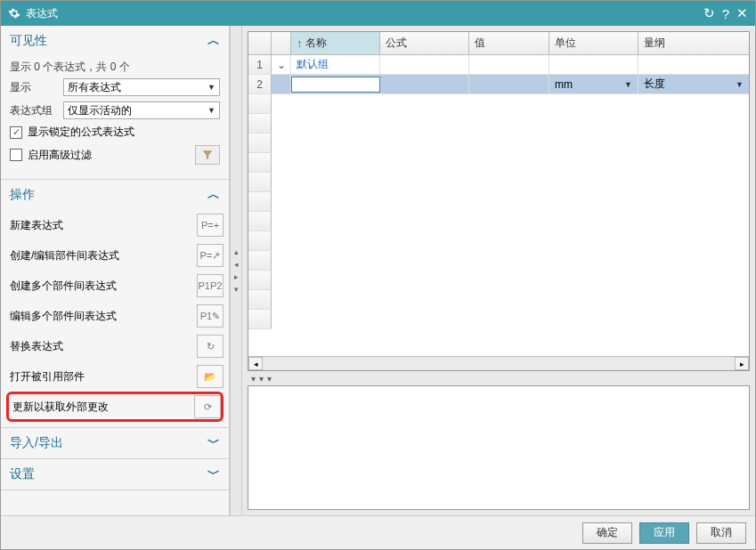 The width and height of the screenshot is (756, 550). I want to click on notes-dropdown-handle: ▾ ▾ ▾, so click(499, 378).